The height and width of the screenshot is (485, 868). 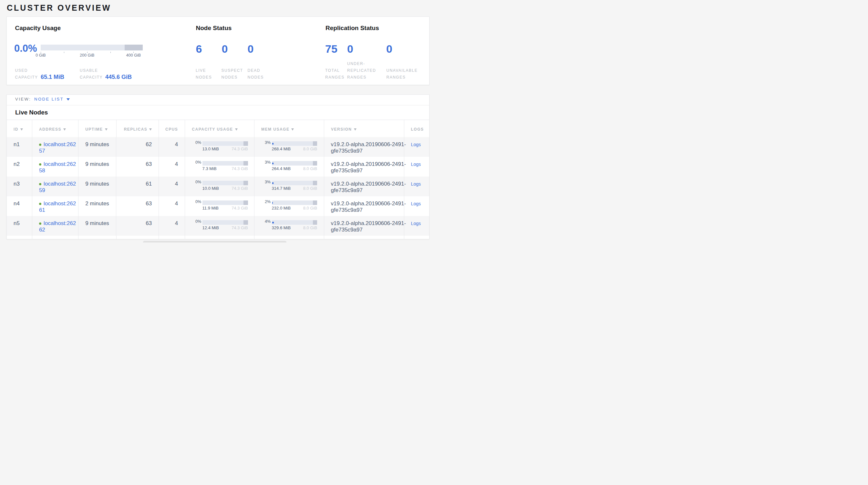 I want to click on node-address-link-2: 58, so click(x=42, y=171).